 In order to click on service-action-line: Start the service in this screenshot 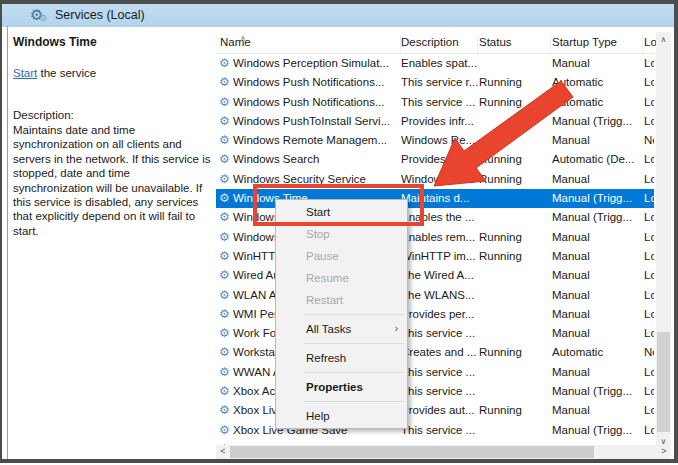, I will do `click(110, 73)`.